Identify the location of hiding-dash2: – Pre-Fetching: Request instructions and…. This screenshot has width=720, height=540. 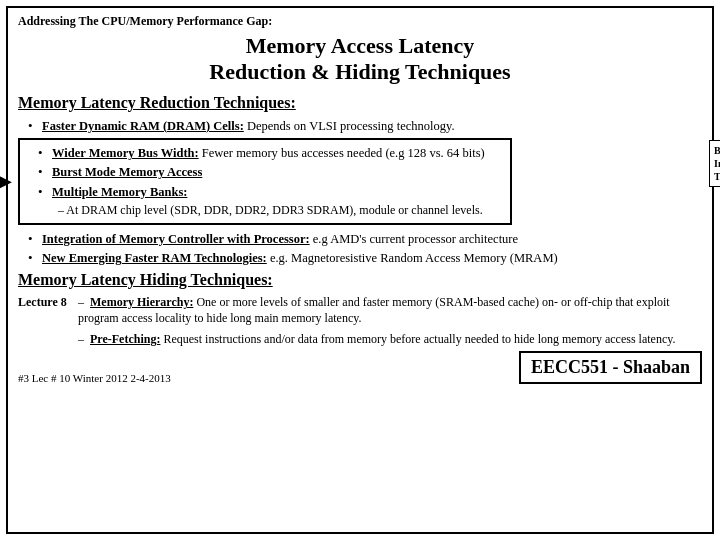
(376, 339).